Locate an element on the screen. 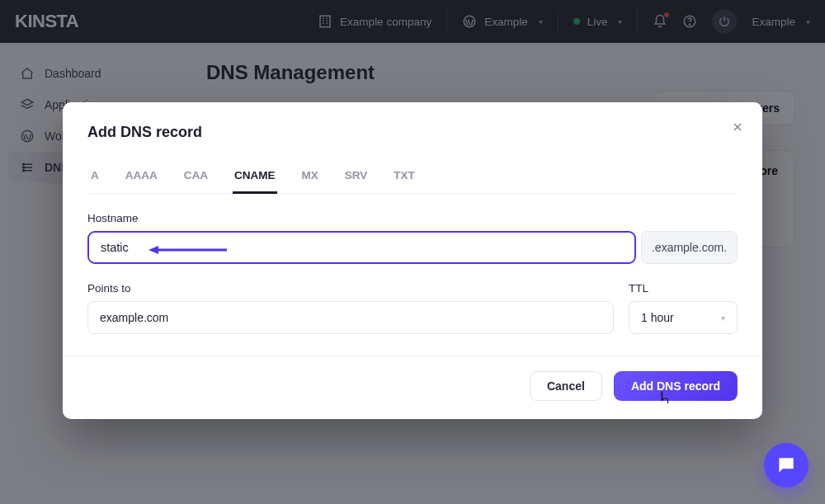 This screenshot has width=825, height=504. cursor-icon is located at coordinates (664, 400).